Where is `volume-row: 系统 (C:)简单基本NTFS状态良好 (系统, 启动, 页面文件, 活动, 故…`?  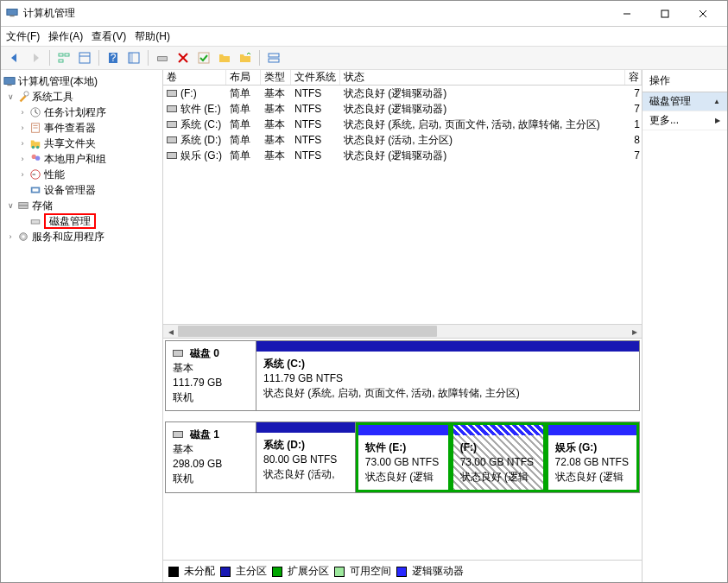 volume-row: 系统 (C:)简单基本NTFS状态良好 (系统, 启动, 页面文件, 活动, 故… is located at coordinates (402, 124).